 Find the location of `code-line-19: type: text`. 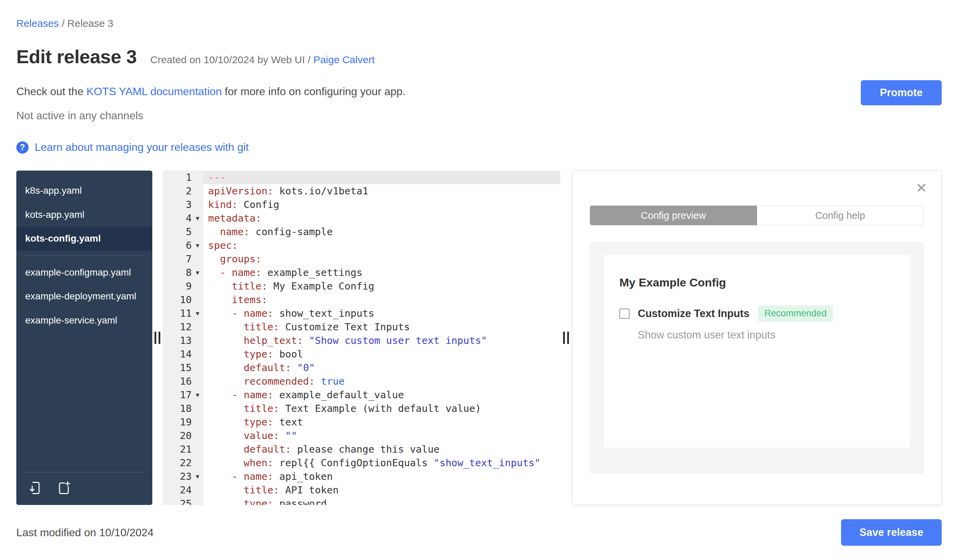

code-line-19: type: text is located at coordinates (384, 422).